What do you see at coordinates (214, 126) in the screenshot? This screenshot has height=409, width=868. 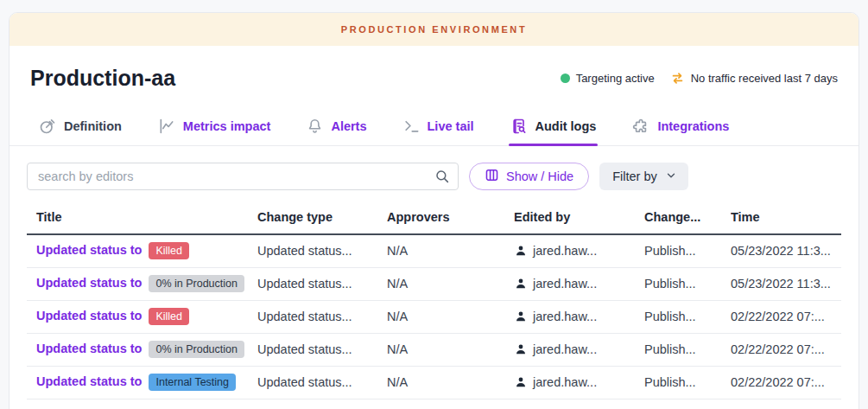 I see `tab-metrics-impact: Metrics impact` at bounding box center [214, 126].